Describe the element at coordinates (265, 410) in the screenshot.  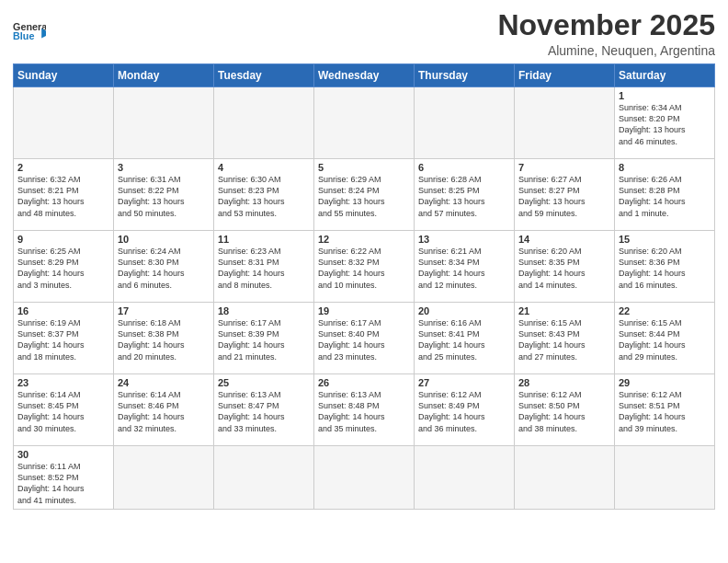
I see `calendar-cell: 25Sunrise: 6:13 AM Sunset: 8:47 PM Dayli…` at that location.